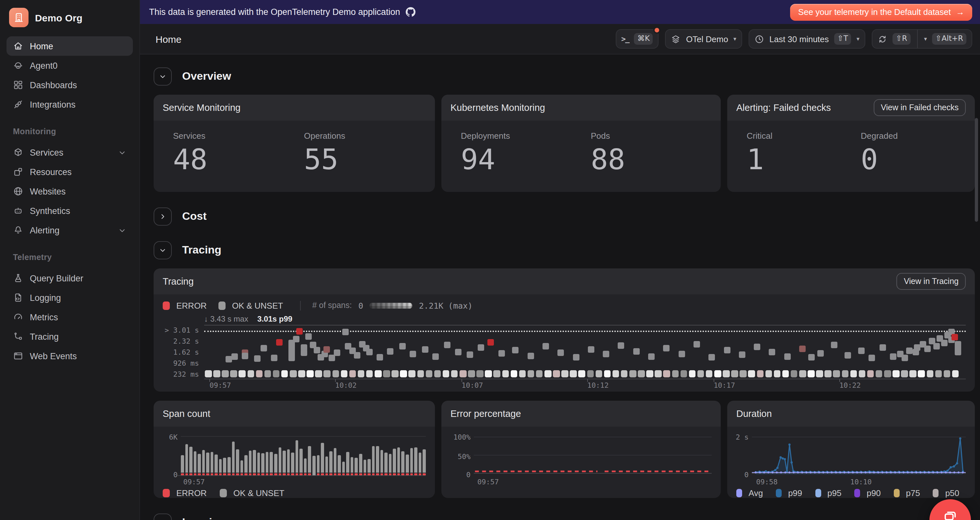  Describe the element at coordinates (70, 191) in the screenshot. I see `sidebar-item-websites: Websites` at that location.